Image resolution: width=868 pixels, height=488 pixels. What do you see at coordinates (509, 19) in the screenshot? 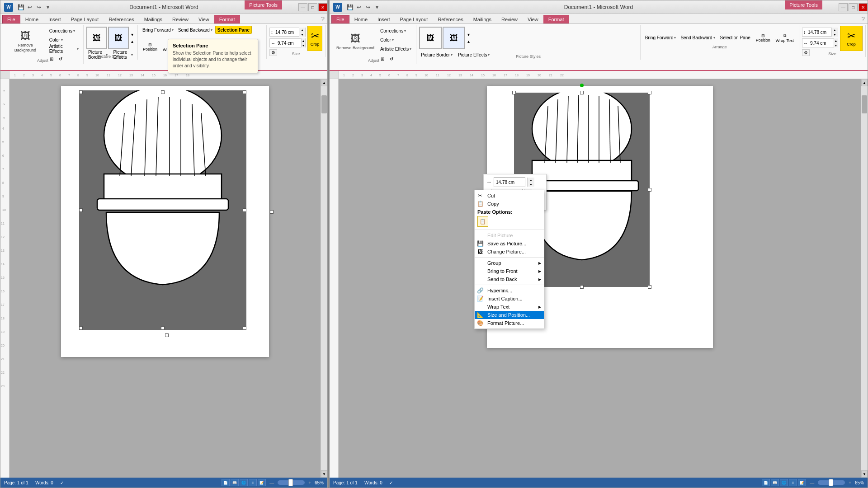
I see `tab-review-right: Review` at bounding box center [509, 19].